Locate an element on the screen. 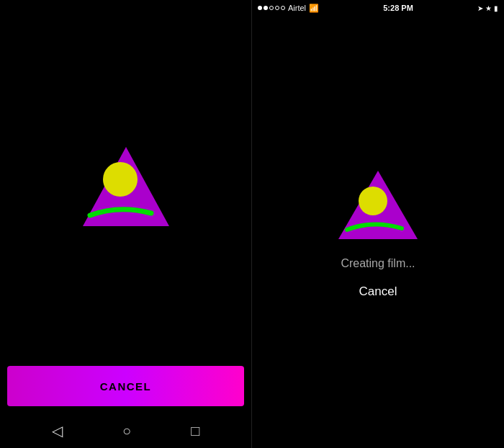 The image size is (504, 448). app-logo-left is located at coordinates (126, 183).